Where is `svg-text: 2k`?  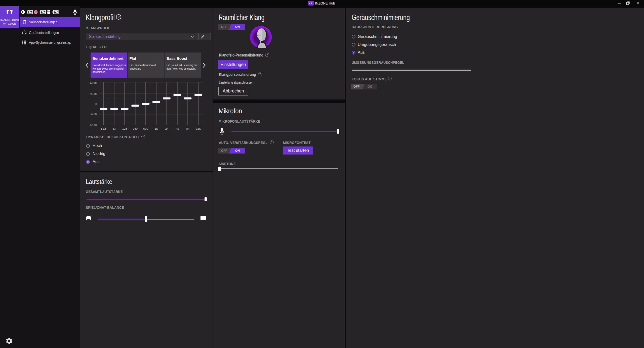
svg-text: 2k is located at coordinates (167, 129).